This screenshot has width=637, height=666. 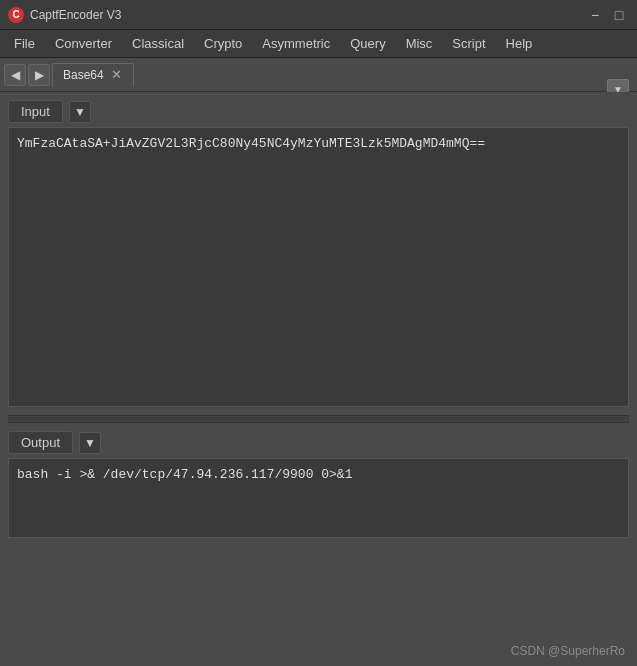 I want to click on tab-base64-label: Base64, so click(x=84, y=75).